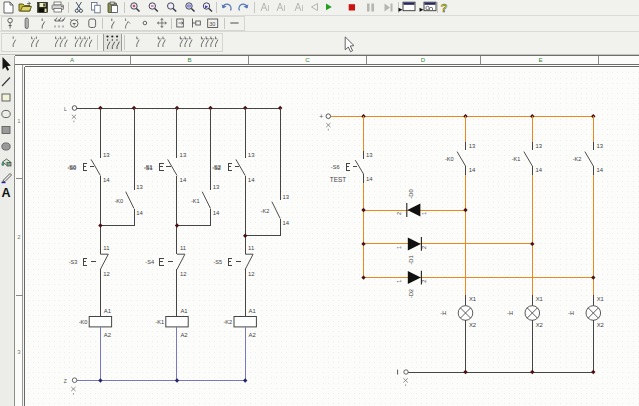 This screenshot has width=639, height=406. Describe the element at coordinates (148, 168) in the screenshot. I see `svg-text: -S1` at that location.